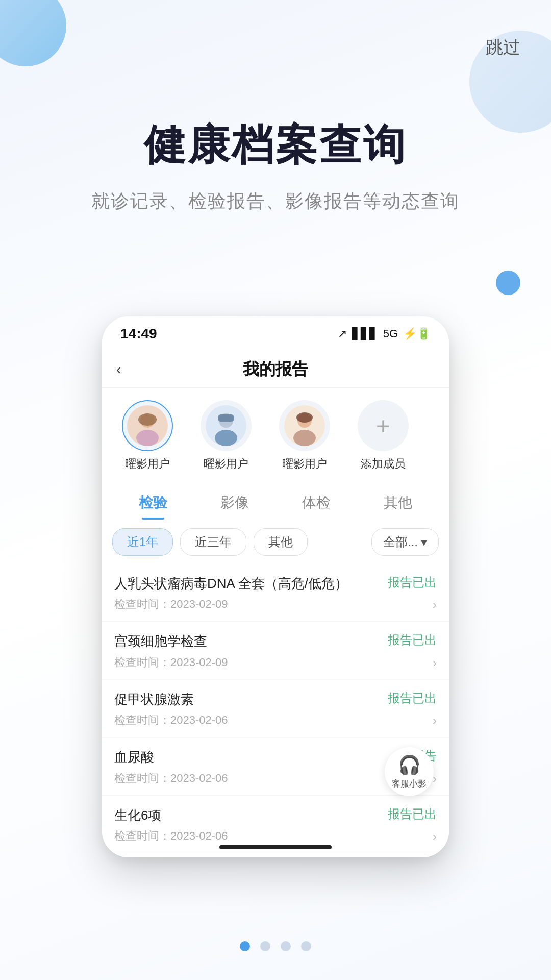 Image resolution: width=551 pixels, height=980 pixels. Describe the element at coordinates (316, 502) in the screenshot. I see `tab-tijian: 体检` at that location.